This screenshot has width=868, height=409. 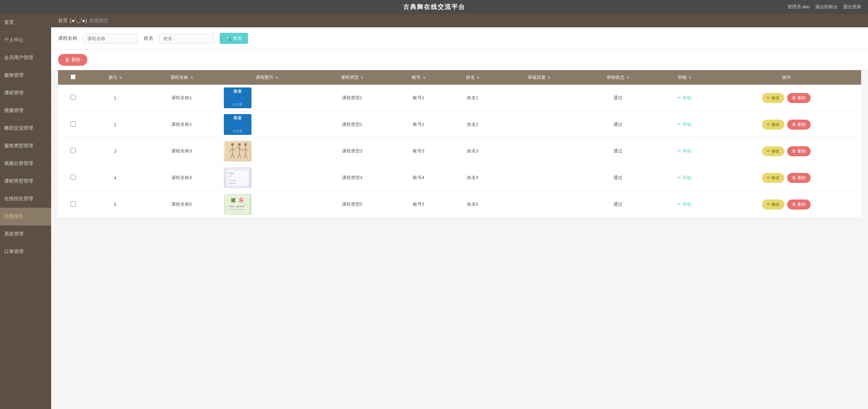 What do you see at coordinates (799, 124) in the screenshot?
I see `delete-button-2: 🗑 删除` at bounding box center [799, 124].